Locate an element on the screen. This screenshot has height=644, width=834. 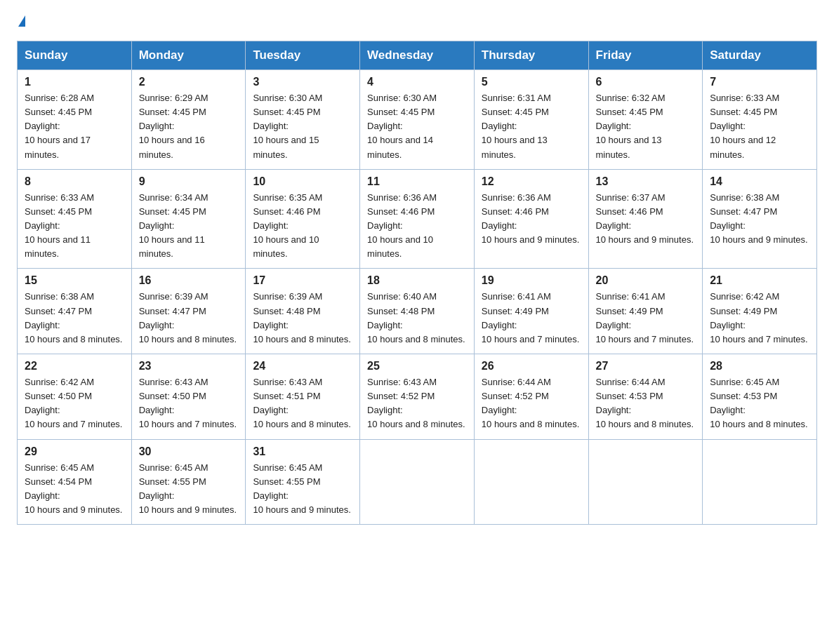
day-number: 14 is located at coordinates (760, 182).